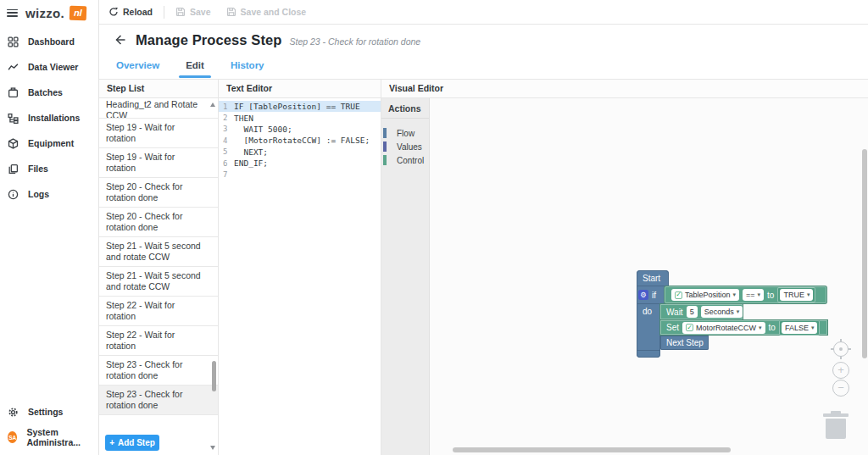  Describe the element at coordinates (705, 295) in the screenshot. I see `variable-dropdown: ✓ TablePosition ▾` at that location.